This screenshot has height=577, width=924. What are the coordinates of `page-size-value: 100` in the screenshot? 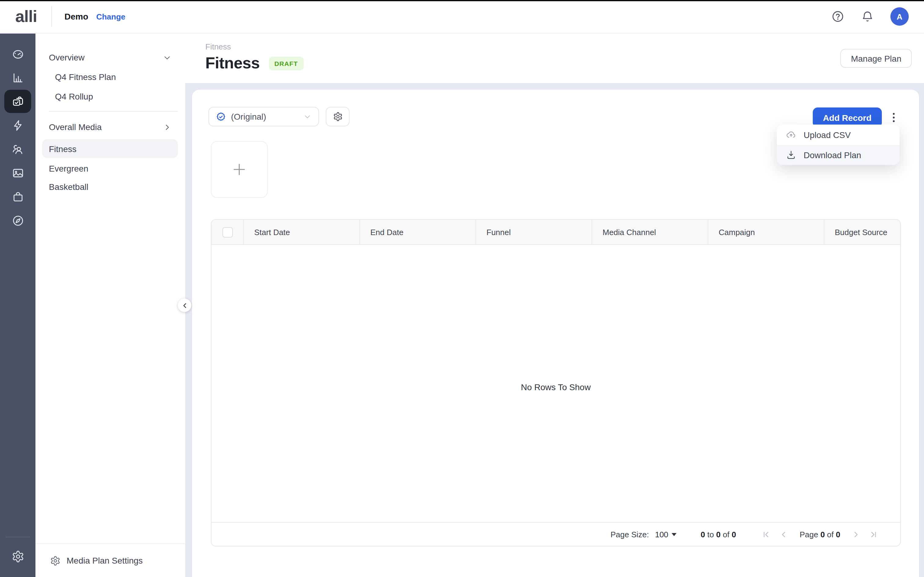 It's located at (662, 534).